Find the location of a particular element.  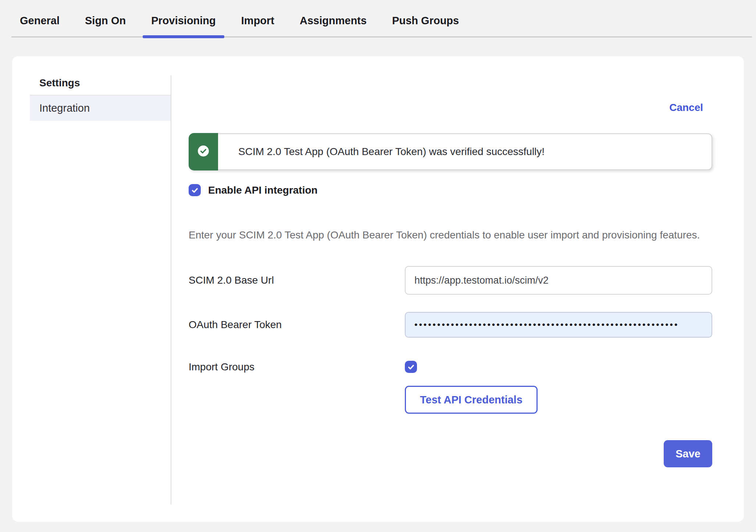

enable-api-label: Enable API integration is located at coordinates (263, 190).